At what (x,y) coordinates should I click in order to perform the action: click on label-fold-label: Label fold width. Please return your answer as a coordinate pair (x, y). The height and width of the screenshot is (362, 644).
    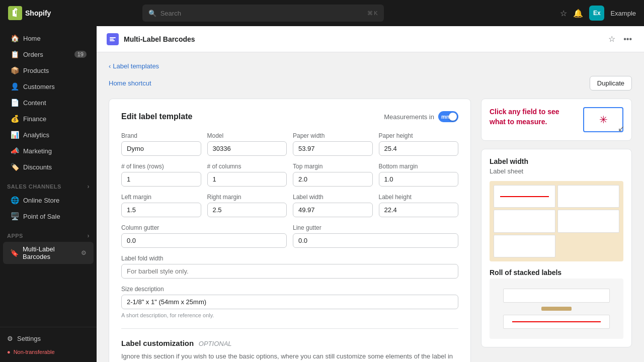
    Looking at the image, I should click on (290, 258).